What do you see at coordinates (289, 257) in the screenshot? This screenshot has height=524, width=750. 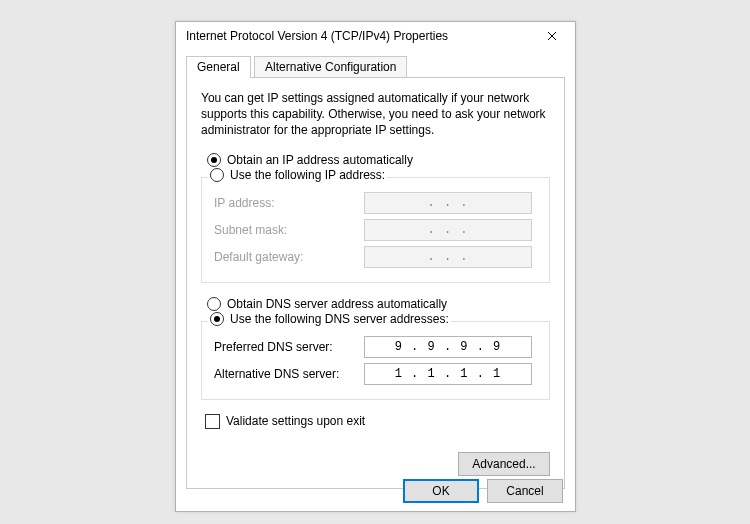 I see `default-gateway-label: Default gateway:` at bounding box center [289, 257].